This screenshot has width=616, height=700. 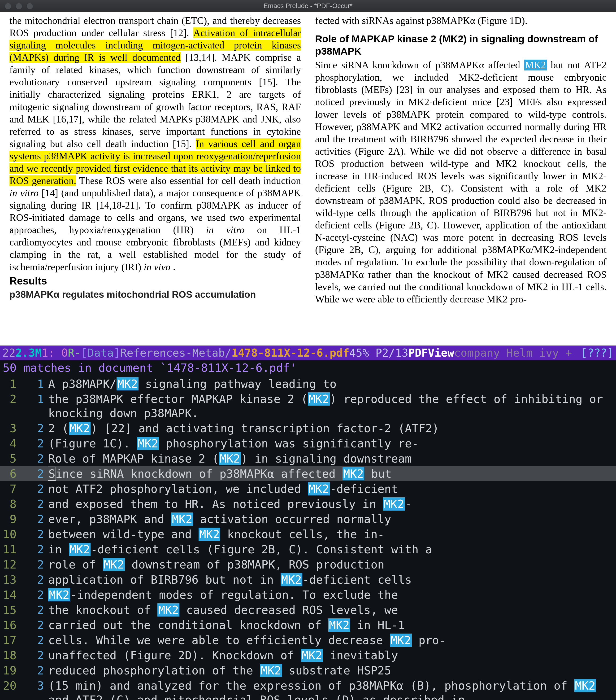 I want to click on zoom-icon, so click(x=30, y=6).